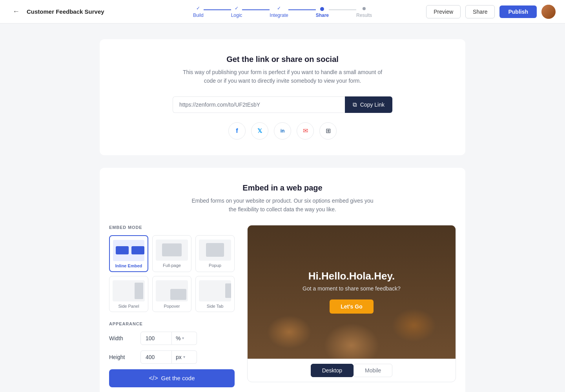 The width and height of the screenshot is (565, 392). I want to click on share-title: Get the link or share on social, so click(282, 60).